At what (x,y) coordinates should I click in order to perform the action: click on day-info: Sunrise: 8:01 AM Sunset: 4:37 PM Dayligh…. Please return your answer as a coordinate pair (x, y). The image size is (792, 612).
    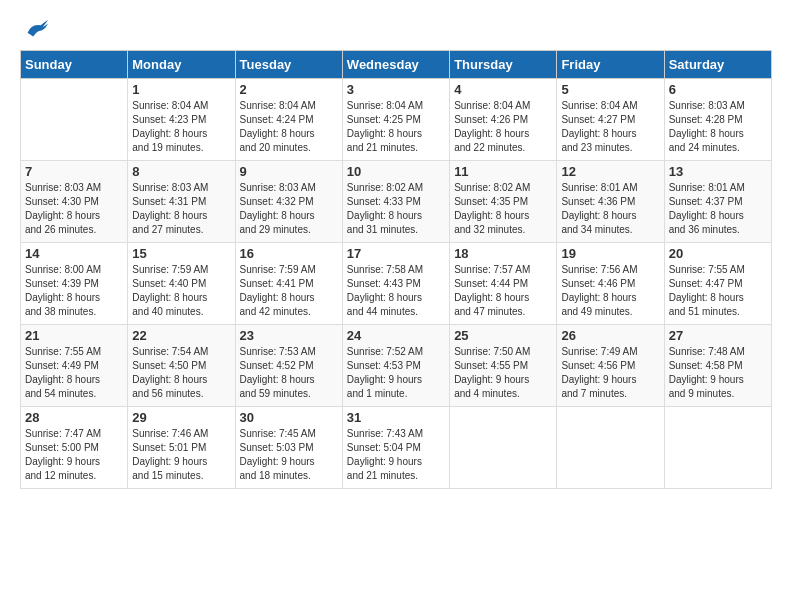
    Looking at the image, I should click on (718, 209).